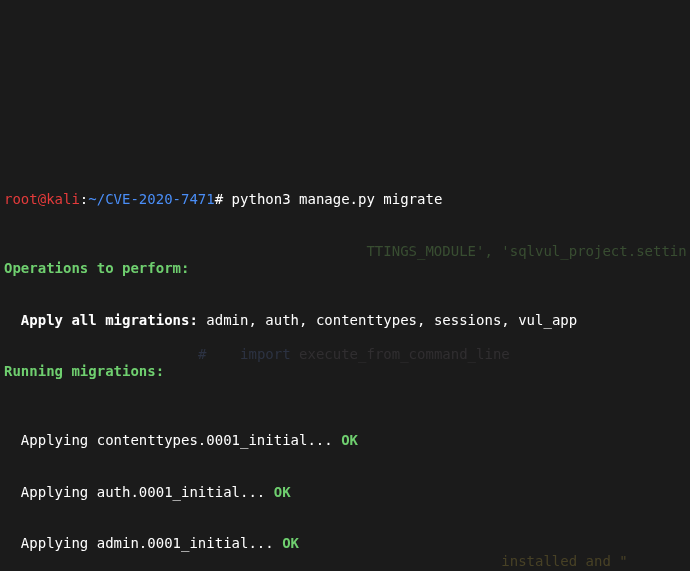 This screenshot has height=571, width=690. I want to click on cwd: ~/CVE-2020-7471, so click(151, 199).